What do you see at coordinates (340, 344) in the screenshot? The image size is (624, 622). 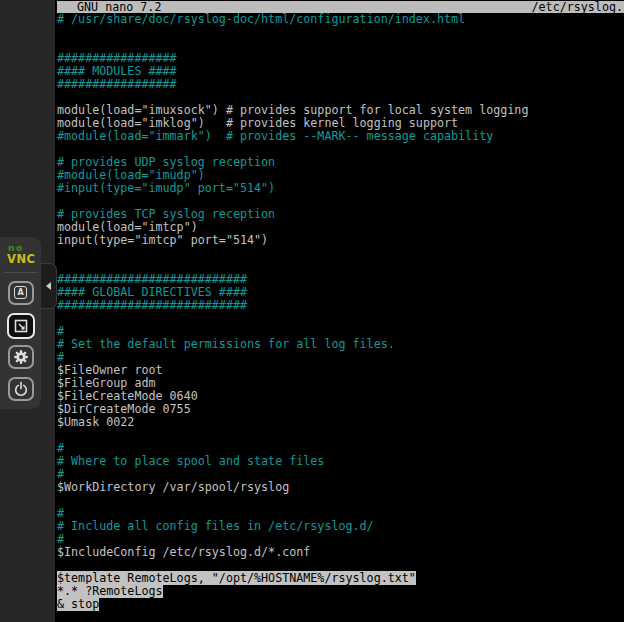 I see `terminal-line: # Set the default permissions for all lo…` at bounding box center [340, 344].